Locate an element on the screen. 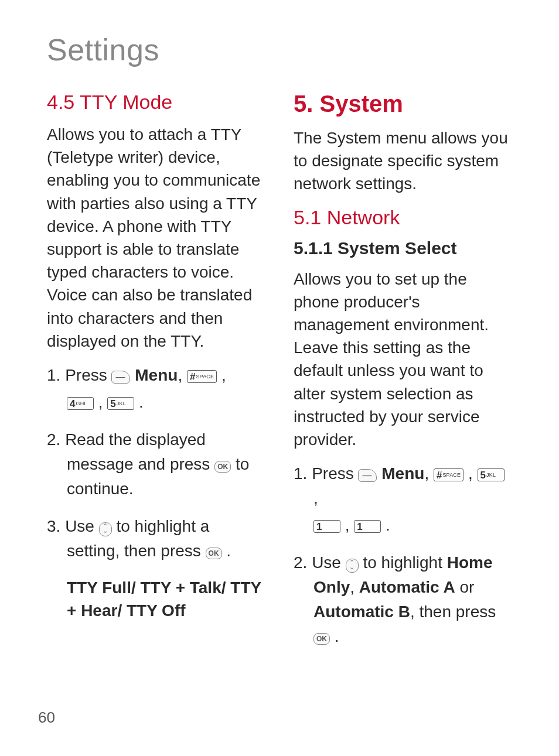 The height and width of the screenshot is (756, 559). option-auto-a: Automatic A is located at coordinates (407, 587).